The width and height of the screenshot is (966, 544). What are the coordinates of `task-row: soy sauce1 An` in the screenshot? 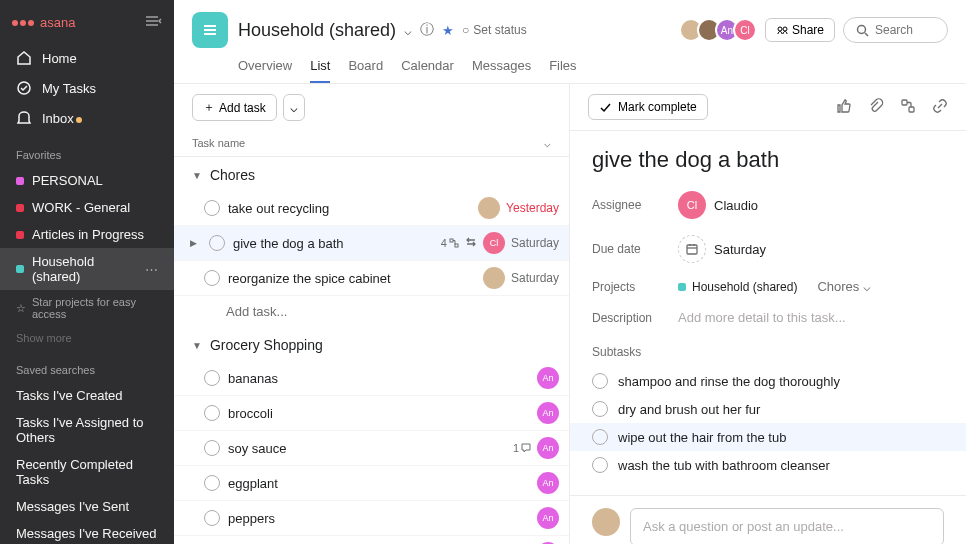 It's located at (372, 448).